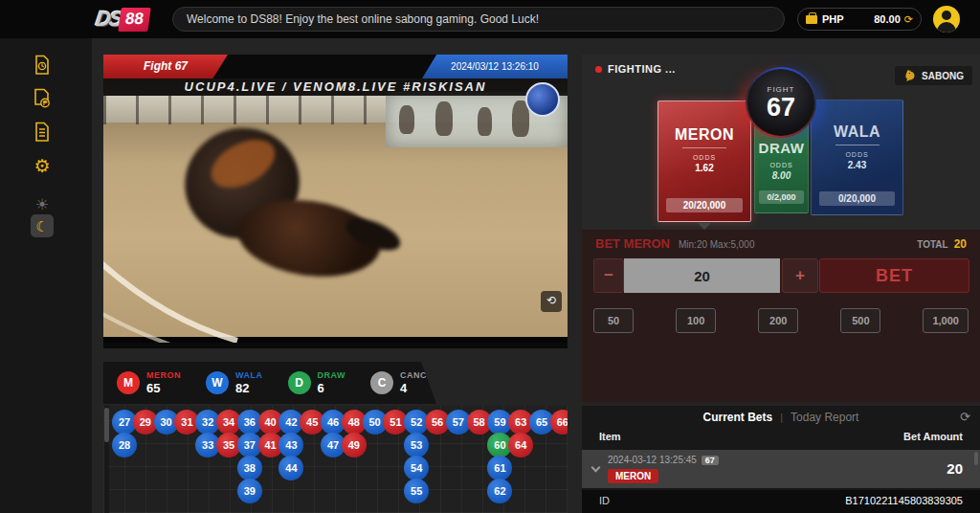 The height and width of the screenshot is (513, 980). Describe the element at coordinates (270, 383) in the screenshot. I see `results-summary-bar: M MERON 65 W WALA 82 D DRAW 6` at that location.